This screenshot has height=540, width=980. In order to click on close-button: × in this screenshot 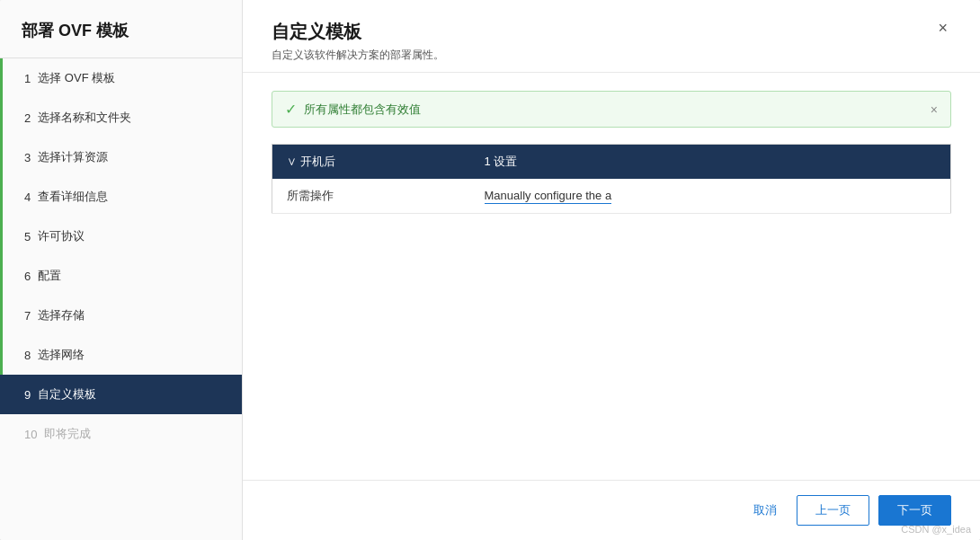, I will do `click(942, 28)`.